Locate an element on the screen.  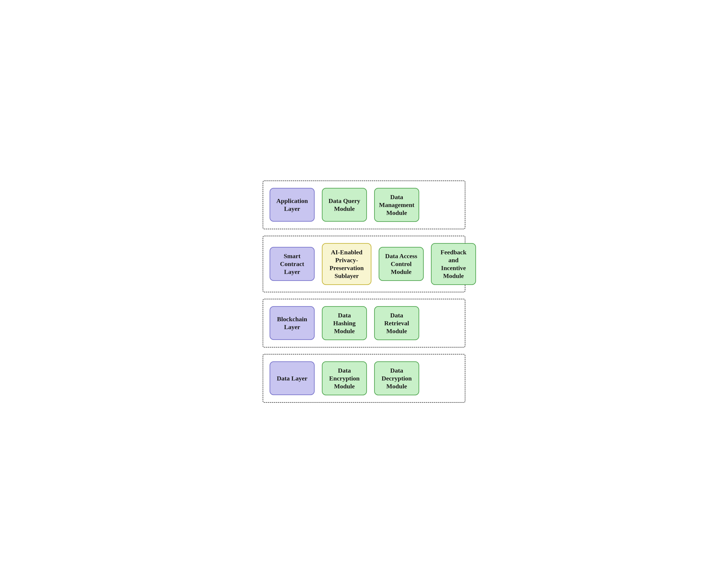
smart-contract-layer: Smart Contract Layer is located at coordinates (292, 264).